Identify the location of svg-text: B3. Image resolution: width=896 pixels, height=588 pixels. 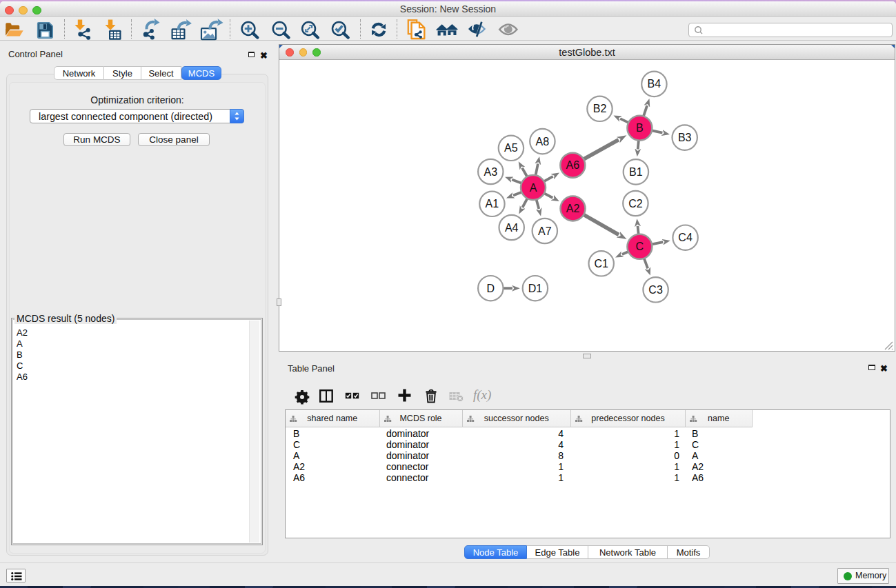
(685, 138).